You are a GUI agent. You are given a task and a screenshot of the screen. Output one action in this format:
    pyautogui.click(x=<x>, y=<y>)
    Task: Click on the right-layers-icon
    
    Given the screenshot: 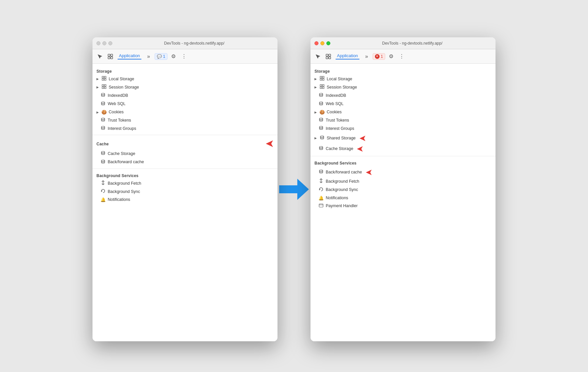 What is the action you would take?
    pyautogui.click(x=328, y=56)
    